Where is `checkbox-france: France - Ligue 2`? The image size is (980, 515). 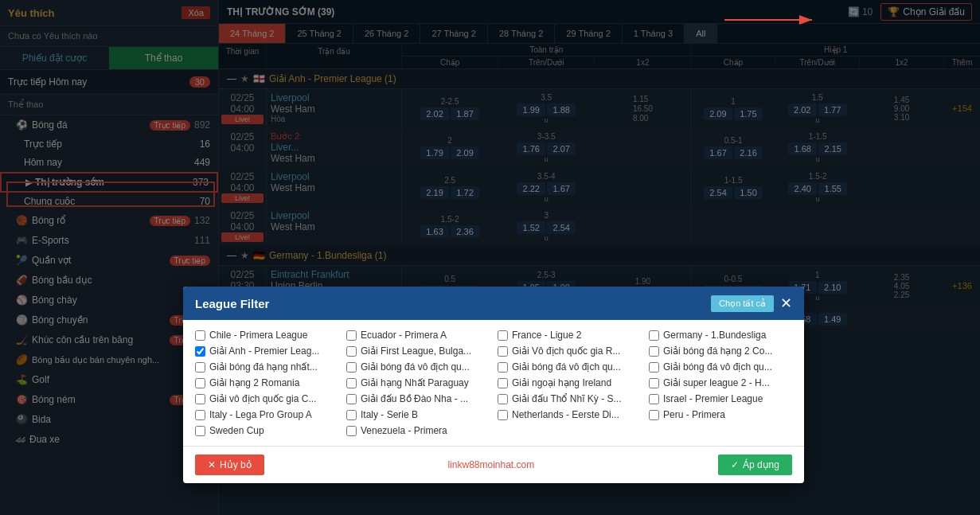 checkbox-france: France - Ligue 2 is located at coordinates (569, 335).